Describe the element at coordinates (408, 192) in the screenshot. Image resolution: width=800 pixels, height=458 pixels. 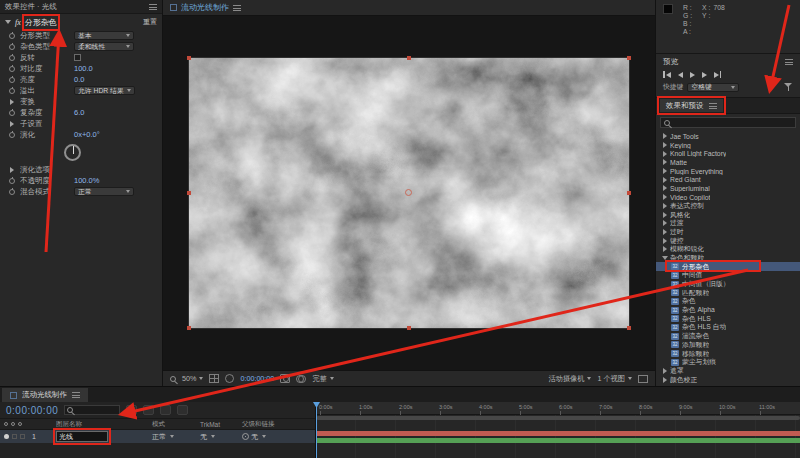
I see `anchor-point-icon` at that location.